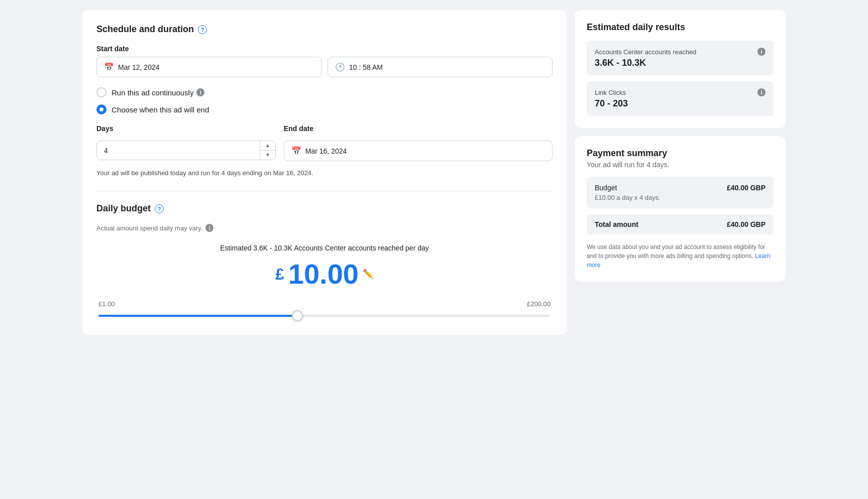  Describe the element at coordinates (418, 151) in the screenshot. I see `end-date-input: 📅 Mar 16, 2024` at that location.